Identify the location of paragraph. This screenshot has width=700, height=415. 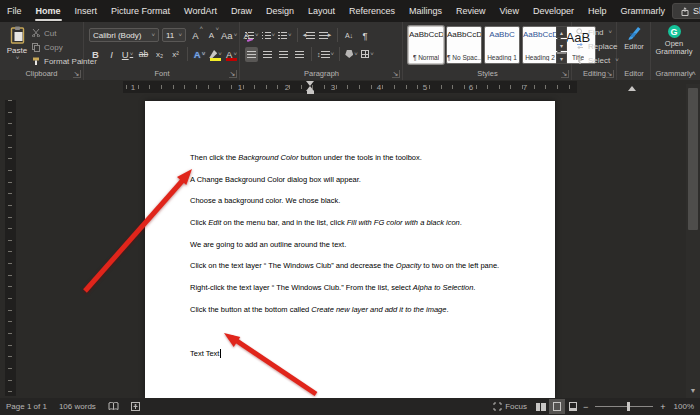
(350, 332).